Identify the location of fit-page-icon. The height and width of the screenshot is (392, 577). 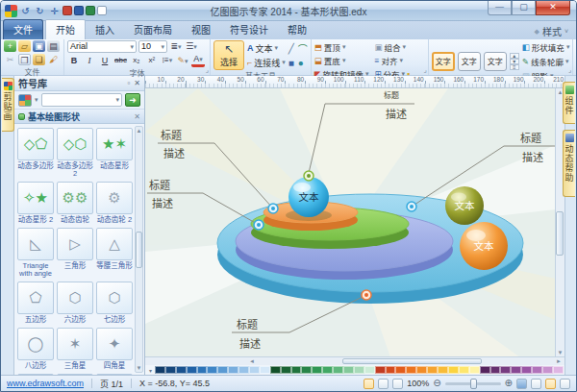
(521, 384).